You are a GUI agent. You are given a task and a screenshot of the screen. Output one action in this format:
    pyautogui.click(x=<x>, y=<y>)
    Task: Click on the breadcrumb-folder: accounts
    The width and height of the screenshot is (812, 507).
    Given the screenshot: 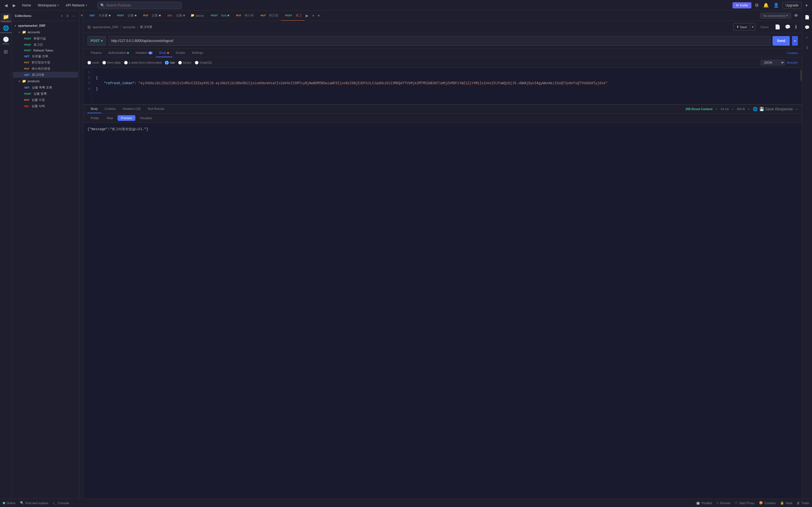 What is the action you would take?
    pyautogui.click(x=129, y=27)
    